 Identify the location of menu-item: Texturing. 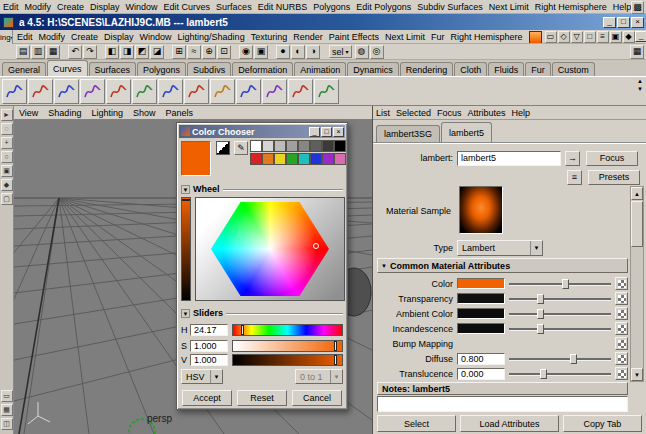
(270, 37).